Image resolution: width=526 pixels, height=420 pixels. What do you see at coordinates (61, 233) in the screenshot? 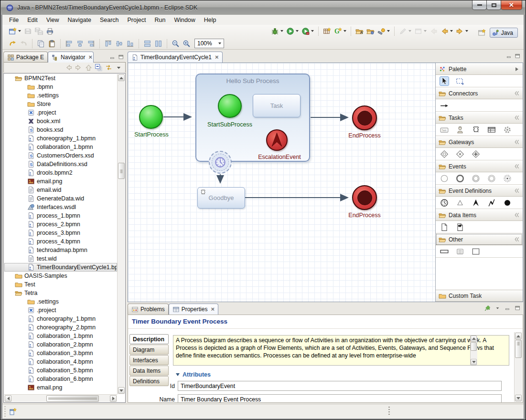
I see `tree-item: process_3.bpmn` at bounding box center [61, 233].